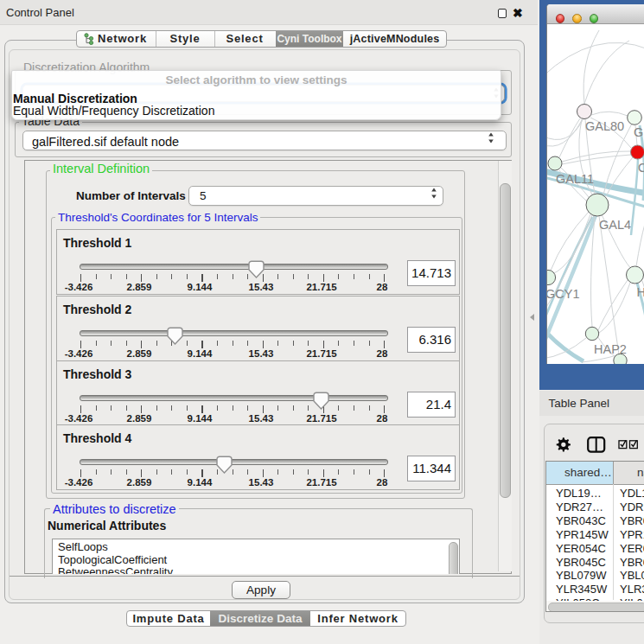 This screenshot has height=644, width=644. Describe the element at coordinates (610, 349) in the screenshot. I see `svg-text: HAP2` at that location.